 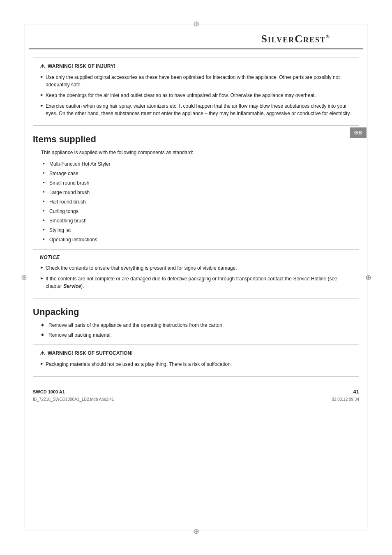 I want to click on item-5: Half round brush, so click(x=200, y=202).